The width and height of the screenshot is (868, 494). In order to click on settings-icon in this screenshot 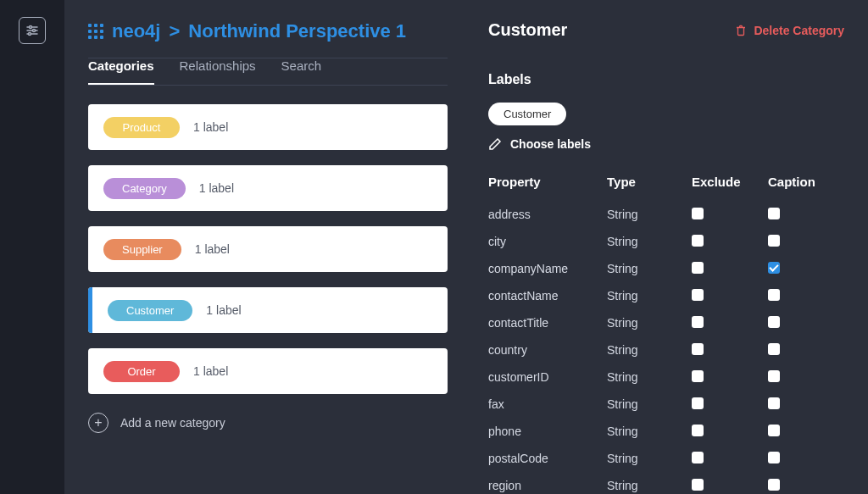, I will do `click(32, 31)`.